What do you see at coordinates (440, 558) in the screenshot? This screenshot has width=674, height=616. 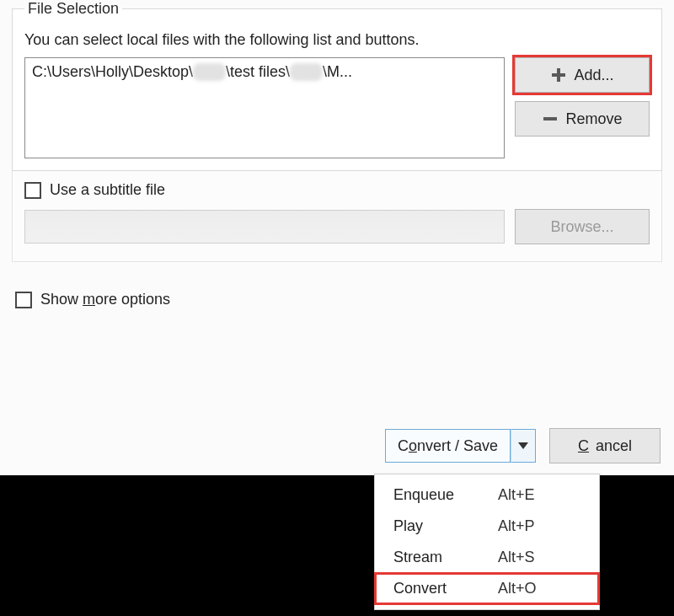 I see `menu-item-label: Stream` at bounding box center [440, 558].